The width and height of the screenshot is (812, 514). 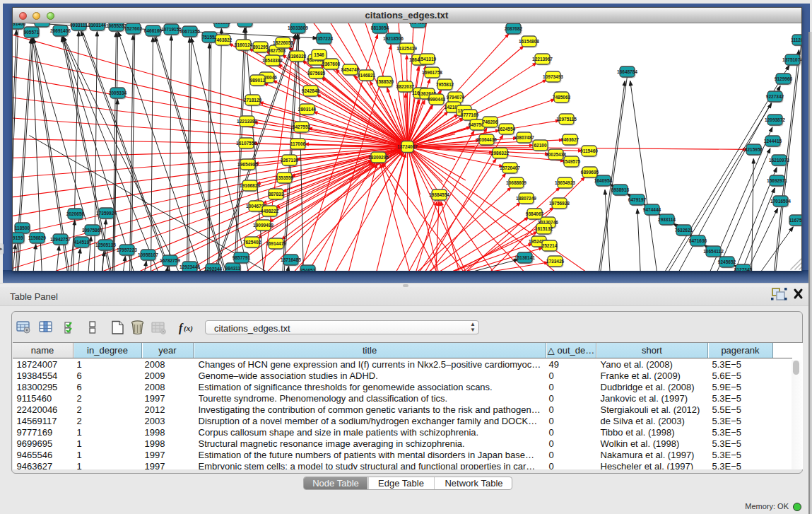 What do you see at coordinates (233, 269) in the screenshot?
I see `svg-text: 984311` at bounding box center [233, 269].